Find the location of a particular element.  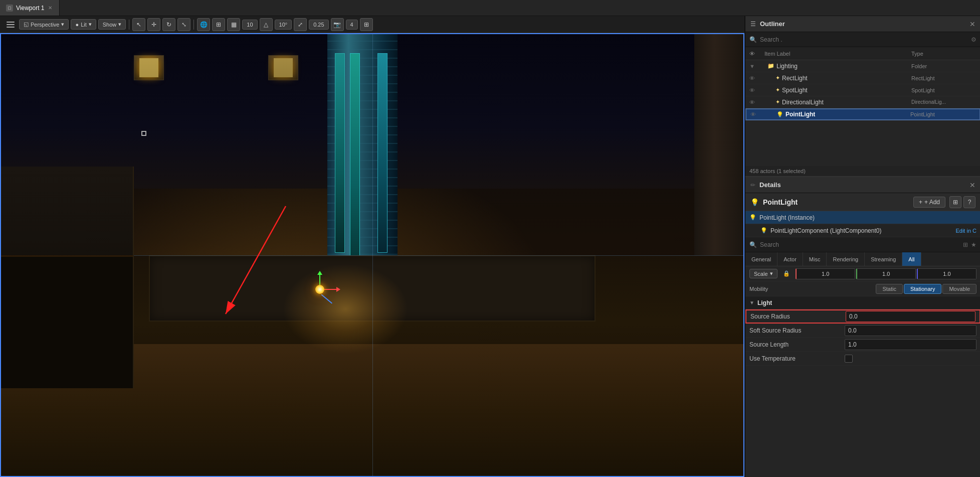

lit-label: Lit is located at coordinates (84, 25).